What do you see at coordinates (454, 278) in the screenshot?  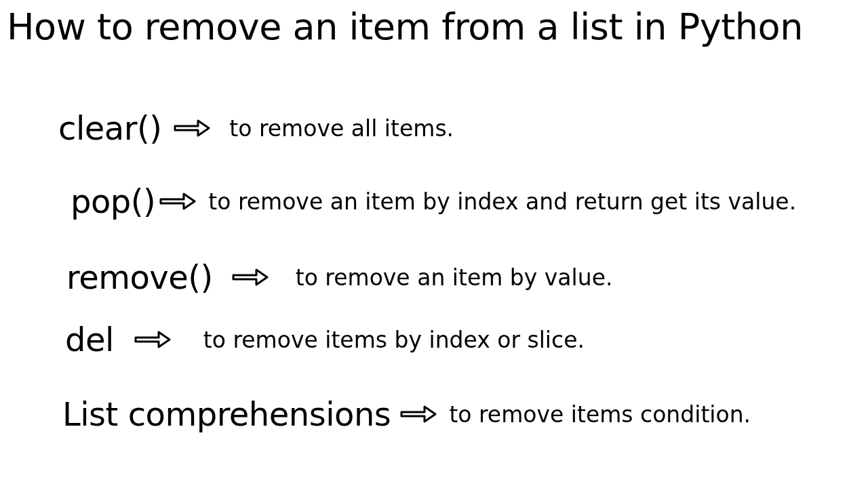 I see `method-description: to remove an item by value.` at bounding box center [454, 278].